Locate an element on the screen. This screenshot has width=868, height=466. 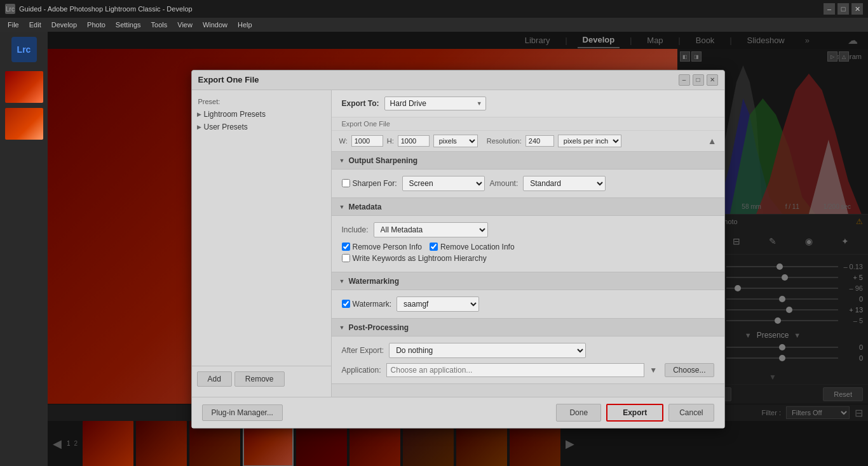
title-bar: Lrc Guided - Adobe Photoshop Lightroom C… is located at coordinates (434, 9).